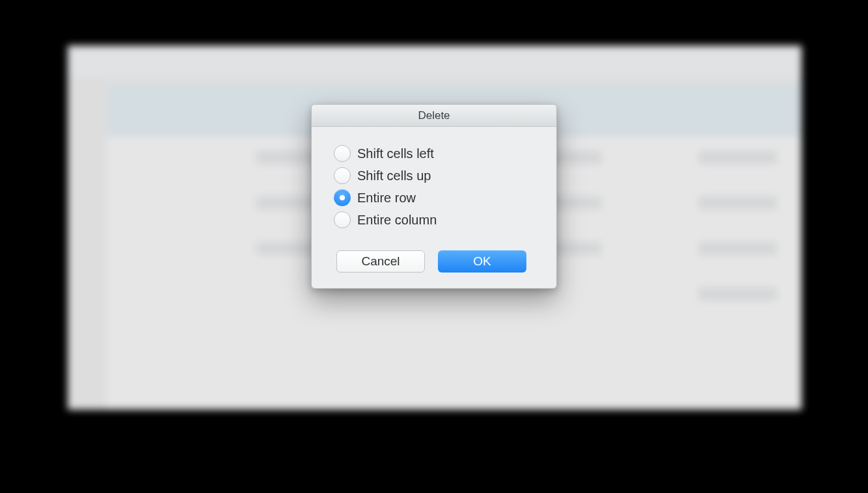  I want to click on radio-label: Entire column, so click(397, 220).